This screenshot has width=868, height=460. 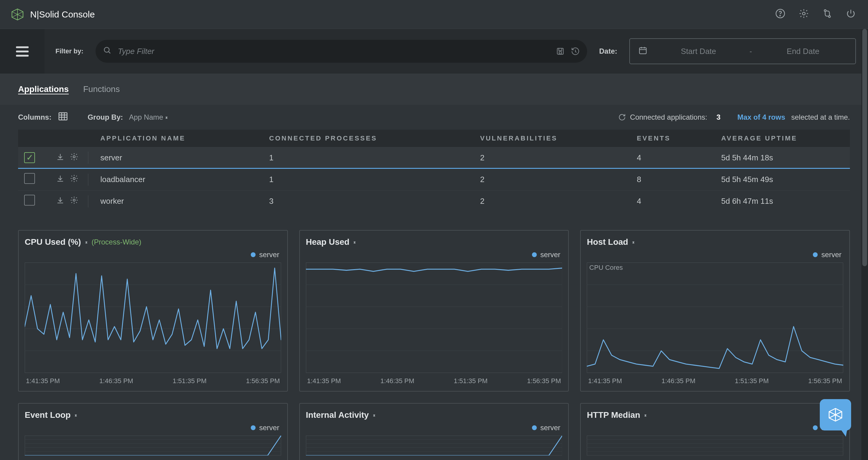 What do you see at coordinates (669, 117) in the screenshot?
I see `connected-apps-status: Connected applications: 3` at bounding box center [669, 117].